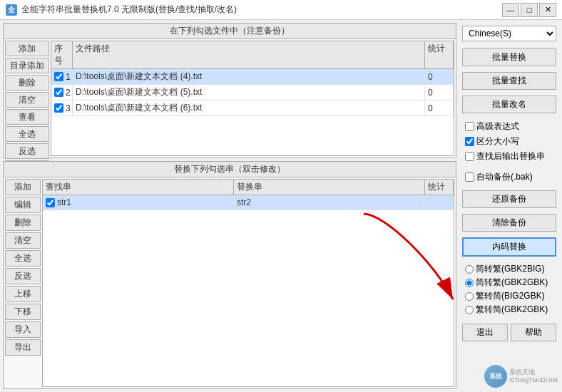 This screenshot has height=392, width=562. I want to click on rule-row-stat, so click(439, 202).